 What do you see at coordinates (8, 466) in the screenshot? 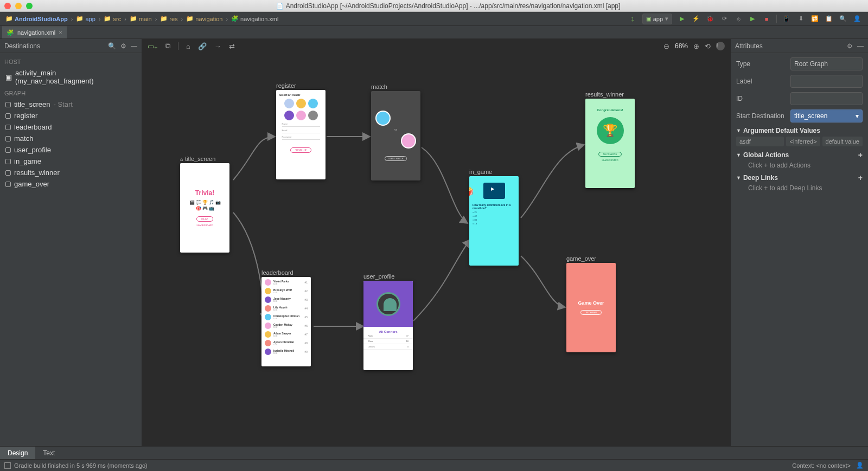
I see `status-icon` at bounding box center [8, 466].